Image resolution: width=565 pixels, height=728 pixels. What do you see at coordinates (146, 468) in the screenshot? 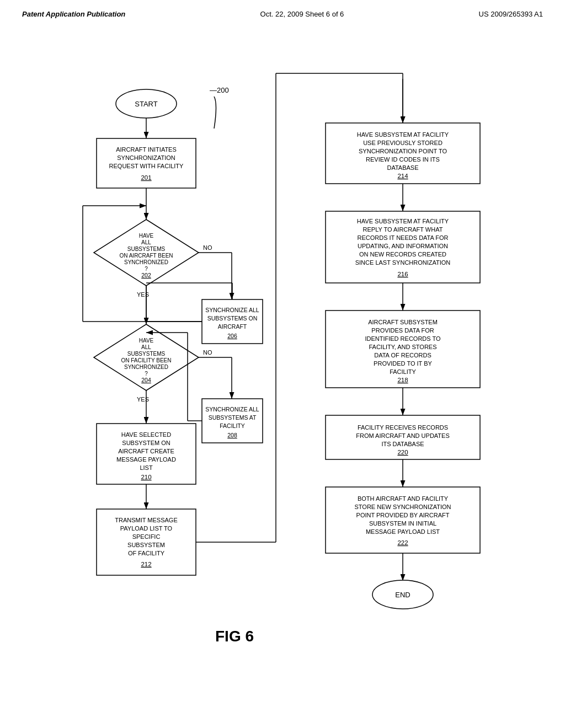
I see `svg-text: LIST` at bounding box center [146, 468].